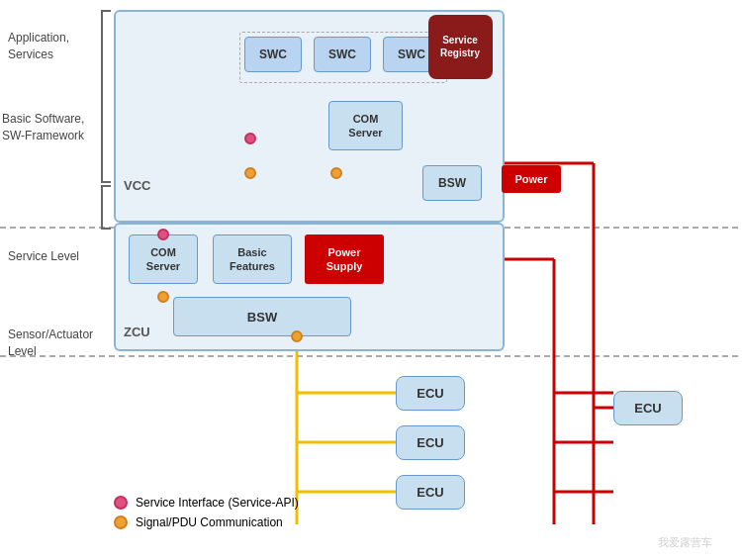 Image resolution: width=742 pixels, height=560 pixels. Describe the element at coordinates (336, 173) in the screenshot. I see `dot-signal-bsw-top` at that location.